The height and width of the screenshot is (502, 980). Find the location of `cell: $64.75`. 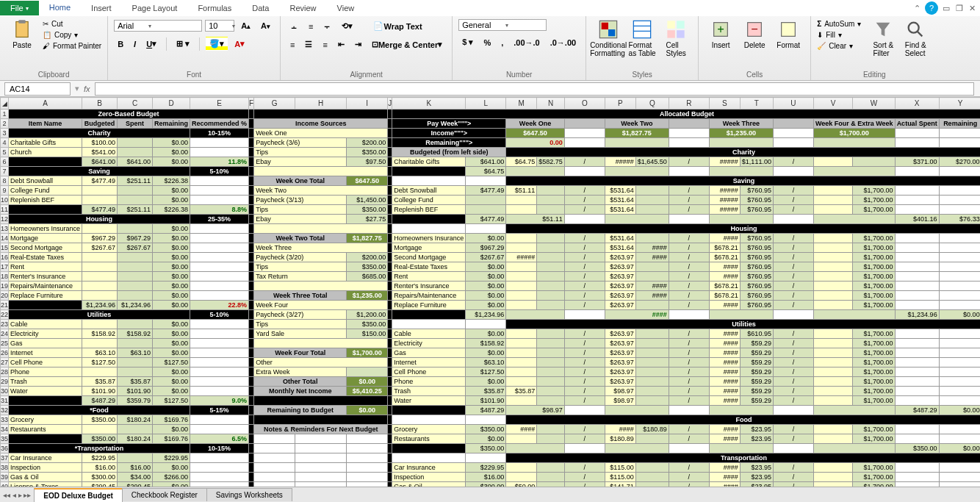

cell: $64.75 is located at coordinates (522, 162).